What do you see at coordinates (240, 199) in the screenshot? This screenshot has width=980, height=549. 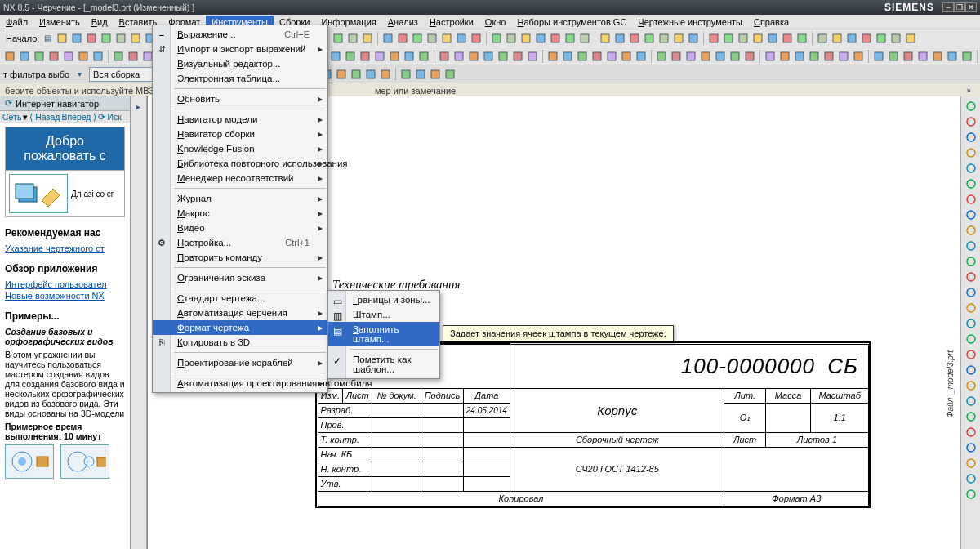 I see `menu-item: Журнал` at bounding box center [240, 199].